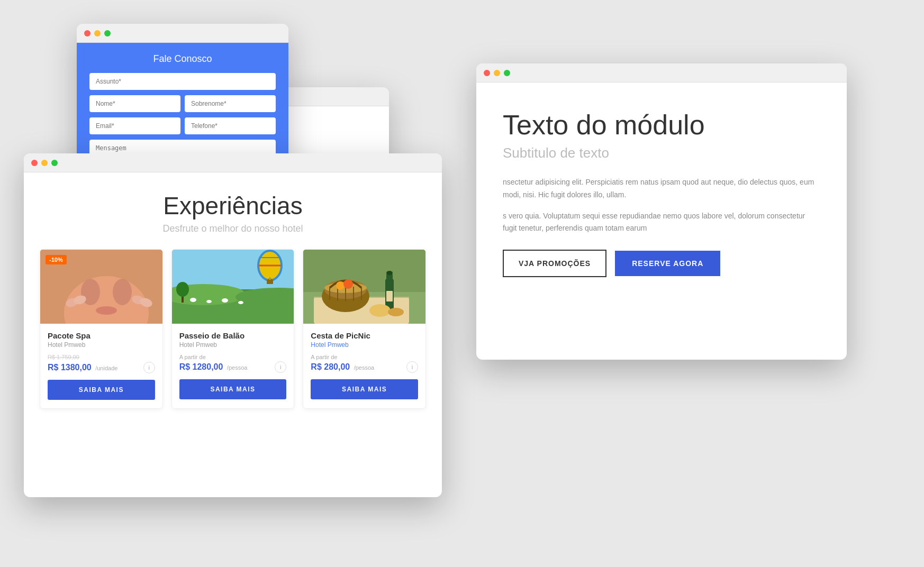  What do you see at coordinates (106, 368) in the screenshot?
I see `spa-price-unit: /unidade` at bounding box center [106, 368].